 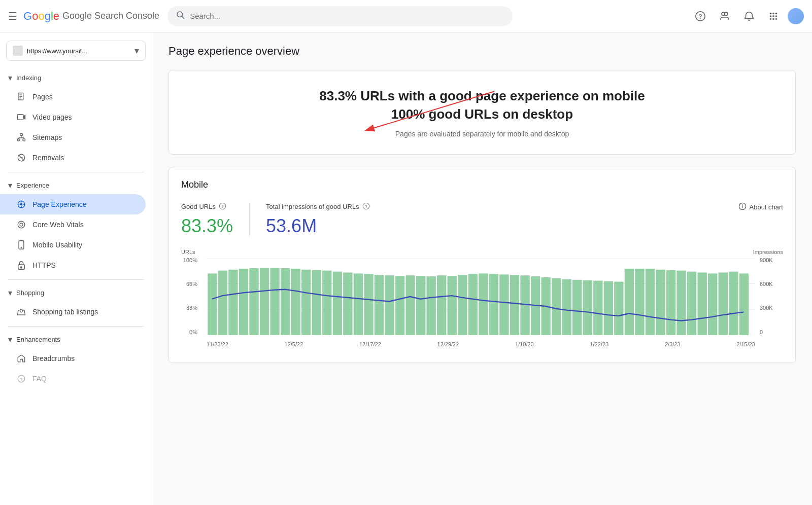 What do you see at coordinates (76, 51) in the screenshot?
I see `url-selector: https://www.yoursit... ▾` at bounding box center [76, 51].